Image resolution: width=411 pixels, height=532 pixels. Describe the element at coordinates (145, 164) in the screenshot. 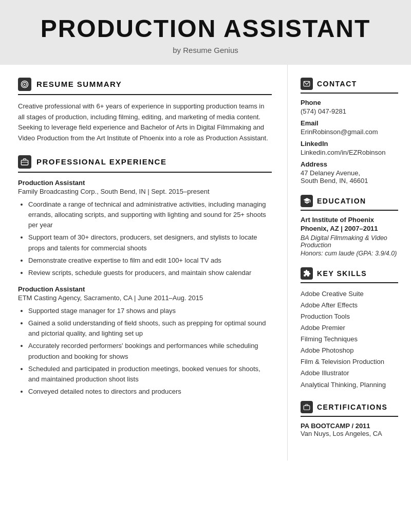

I see `experience-header: PROFESSIONAL EXPERIENCE` at that location.